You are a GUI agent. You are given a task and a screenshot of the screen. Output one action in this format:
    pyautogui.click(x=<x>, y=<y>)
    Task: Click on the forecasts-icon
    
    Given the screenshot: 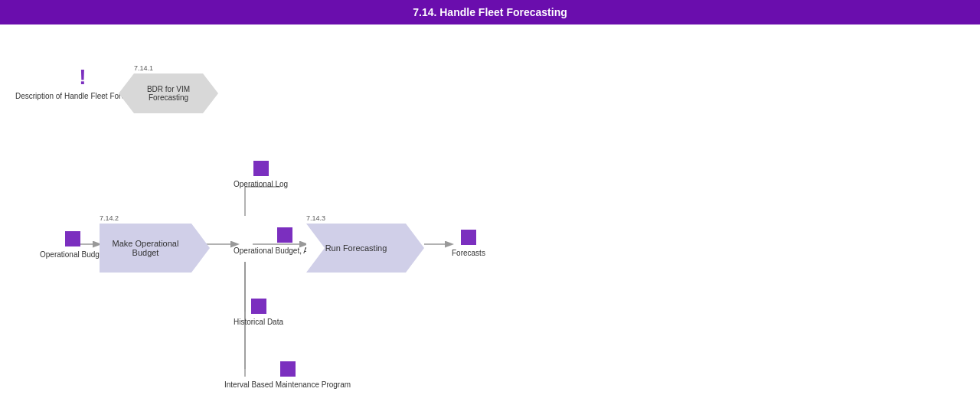 What is the action you would take?
    pyautogui.click(x=469, y=237)
    